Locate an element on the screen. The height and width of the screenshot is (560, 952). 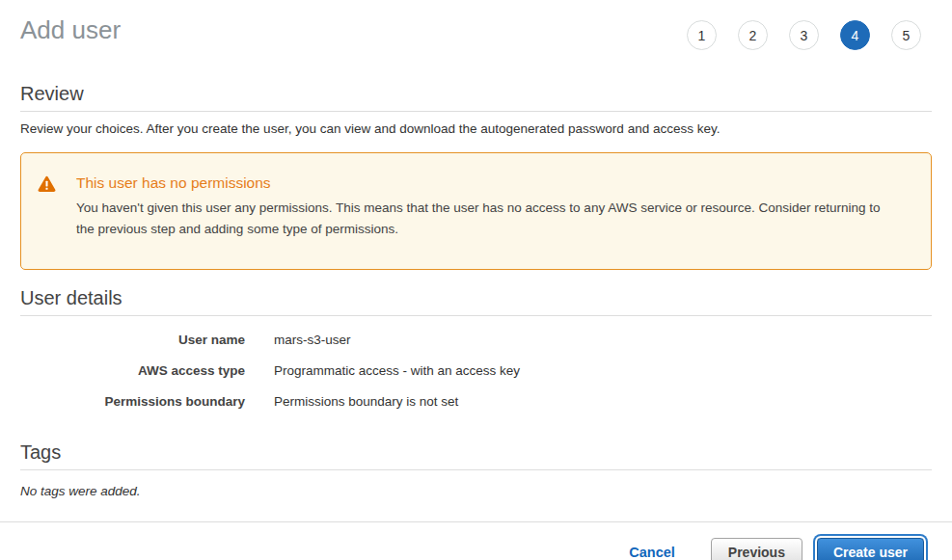
user-details-heading: User details is located at coordinates (476, 302).